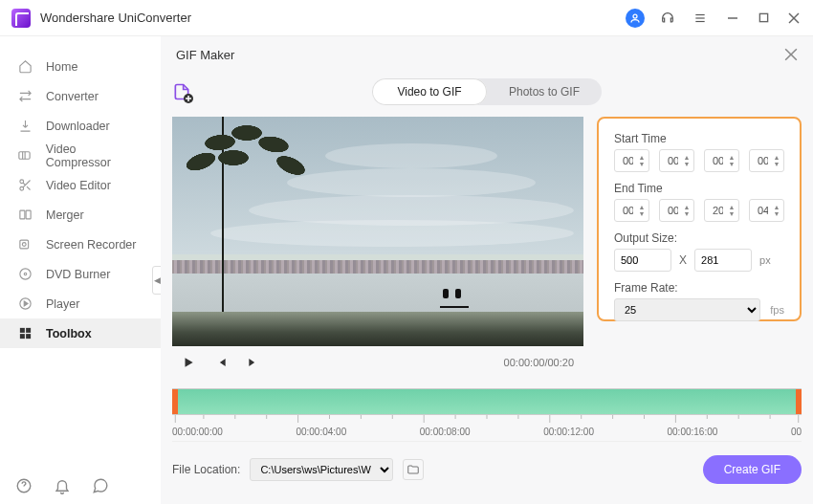 The width and height of the screenshot is (813, 504). What do you see at coordinates (188, 362) in the screenshot?
I see `play-button` at bounding box center [188, 362].